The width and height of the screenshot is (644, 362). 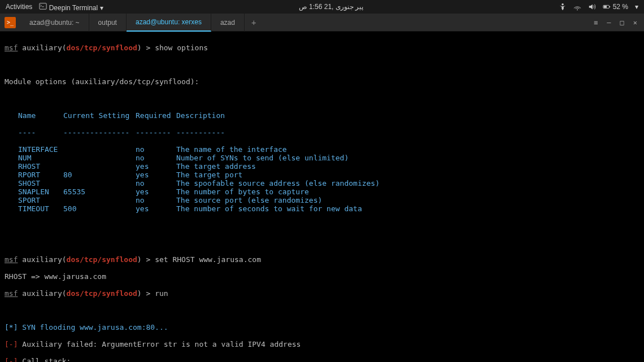 What do you see at coordinates (329, 175) in the screenshot?
I see `option-row: RPORT80yesThe target port` at bounding box center [329, 175].